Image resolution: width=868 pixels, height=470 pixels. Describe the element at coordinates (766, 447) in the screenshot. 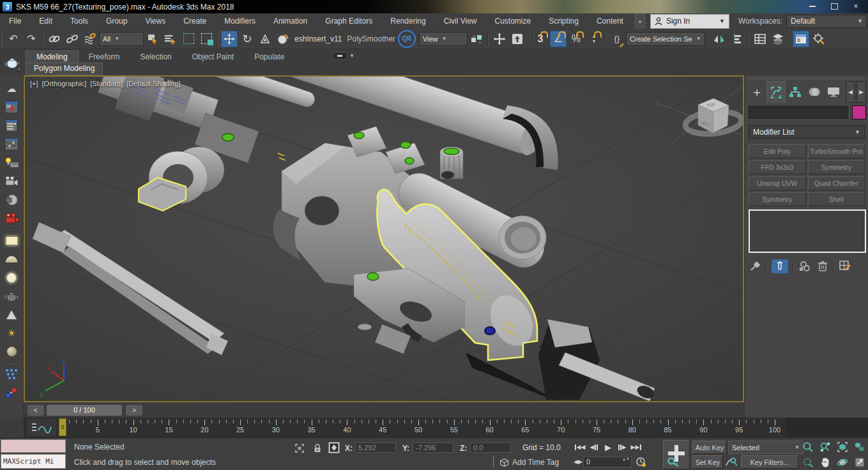

I see `key-mode-dropdown: Selected ▼` at that location.